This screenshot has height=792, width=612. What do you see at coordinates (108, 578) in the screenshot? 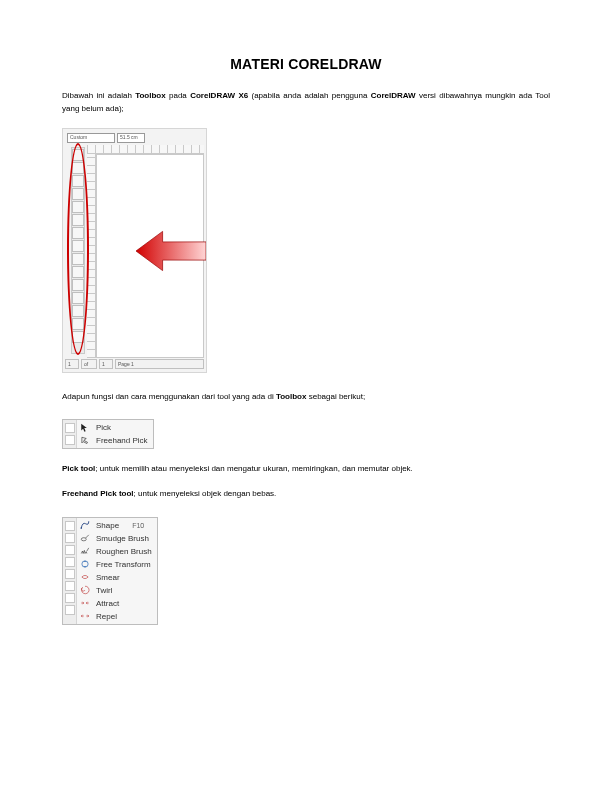
I see `flyout-item-label: Smear` at bounding box center [108, 578].